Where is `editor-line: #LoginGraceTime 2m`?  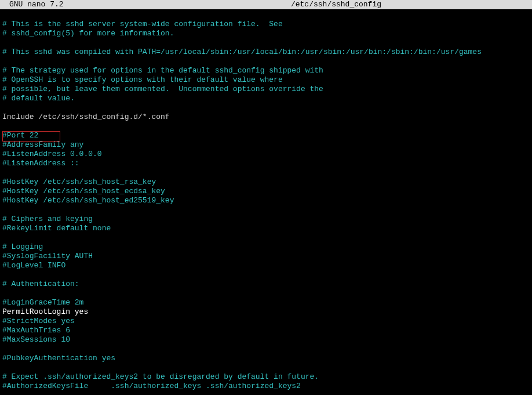
editor-line: #LoginGraceTime 2m is located at coordinates (266, 303).